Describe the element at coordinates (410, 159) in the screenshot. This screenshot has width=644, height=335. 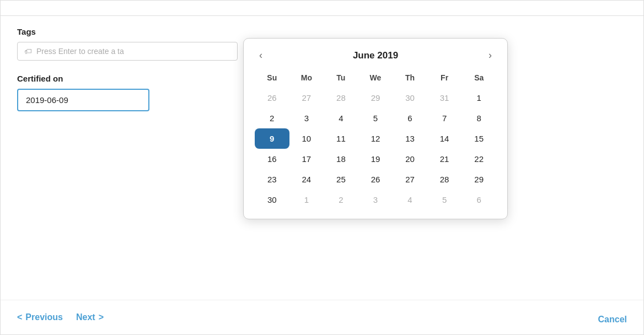
I see `calendar-day-cell: 20` at that location.